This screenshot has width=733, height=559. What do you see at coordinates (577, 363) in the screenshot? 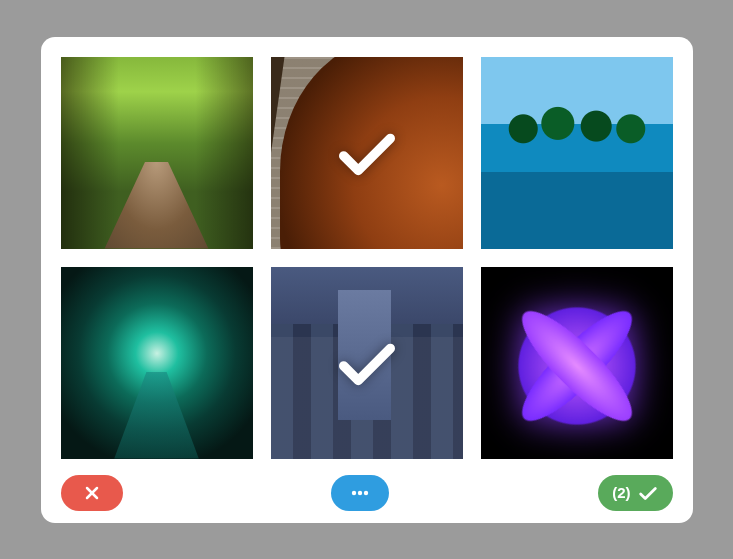
I see `image-tile-purple-lotus` at bounding box center [577, 363].